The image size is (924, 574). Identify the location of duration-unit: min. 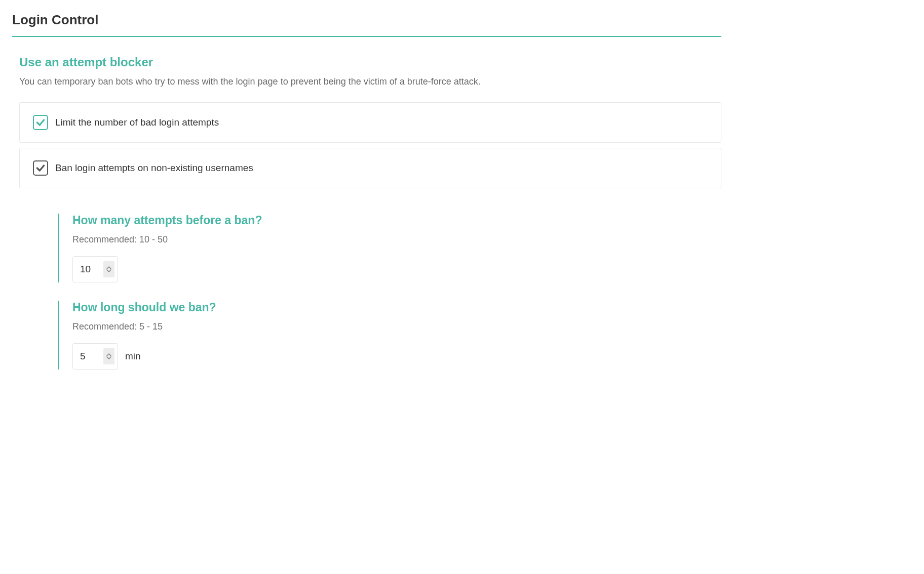
(133, 356).